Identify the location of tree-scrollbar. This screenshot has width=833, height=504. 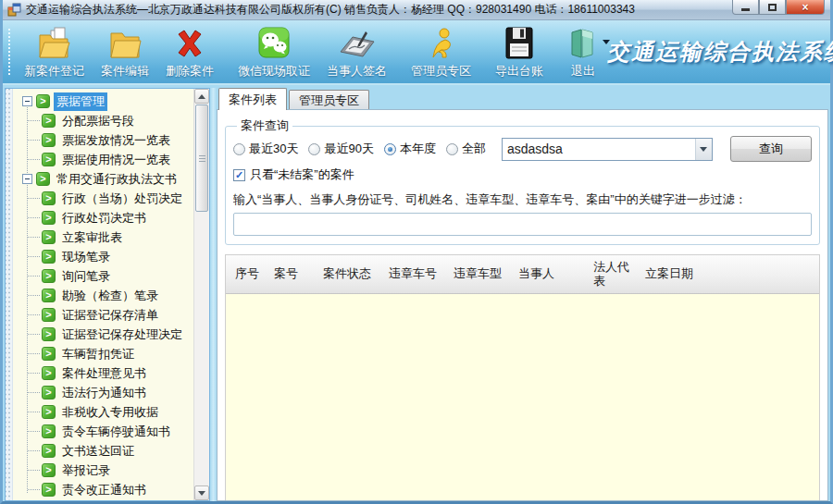
(202, 294).